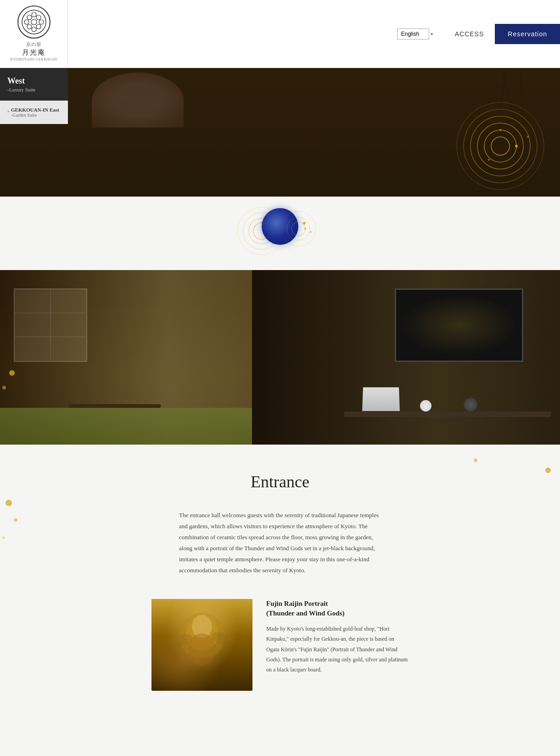  What do you see at coordinates (314, 34) in the screenshot?
I see `header-nav: English 日本語 ACCESS Reservation` at bounding box center [314, 34].